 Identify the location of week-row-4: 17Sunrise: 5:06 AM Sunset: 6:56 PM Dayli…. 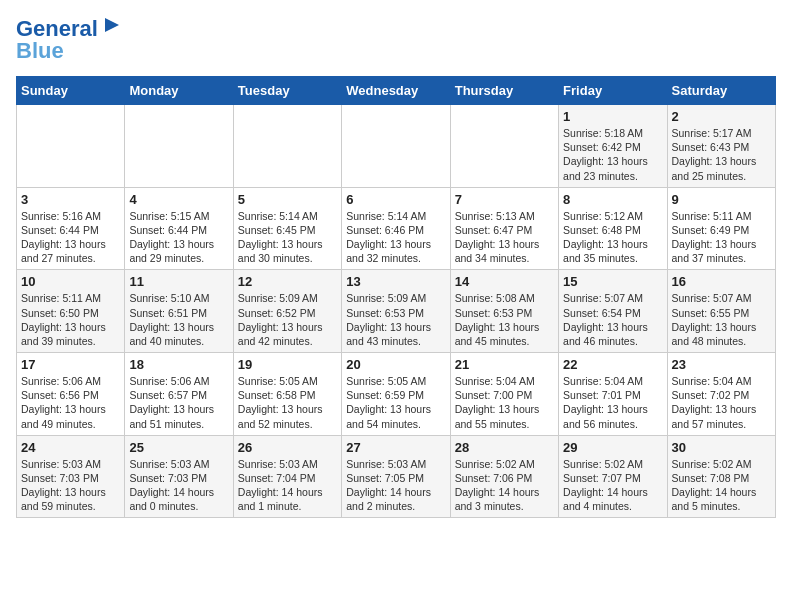
(396, 394).